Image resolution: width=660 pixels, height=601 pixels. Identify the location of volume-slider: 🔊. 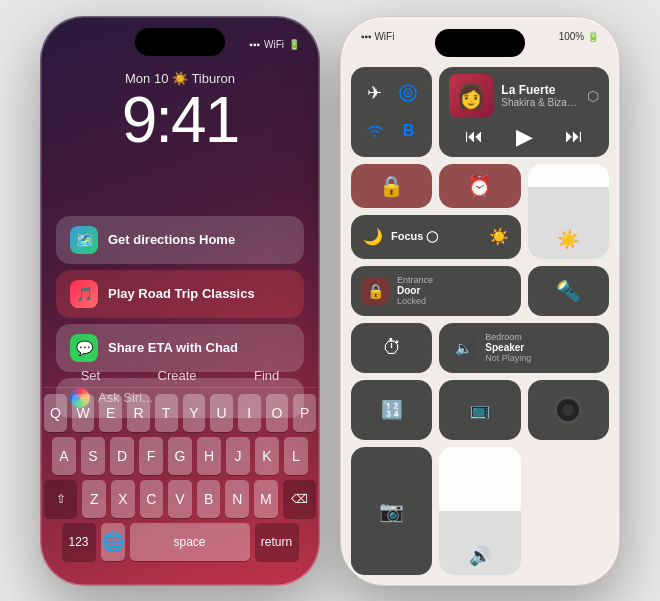
(480, 511).